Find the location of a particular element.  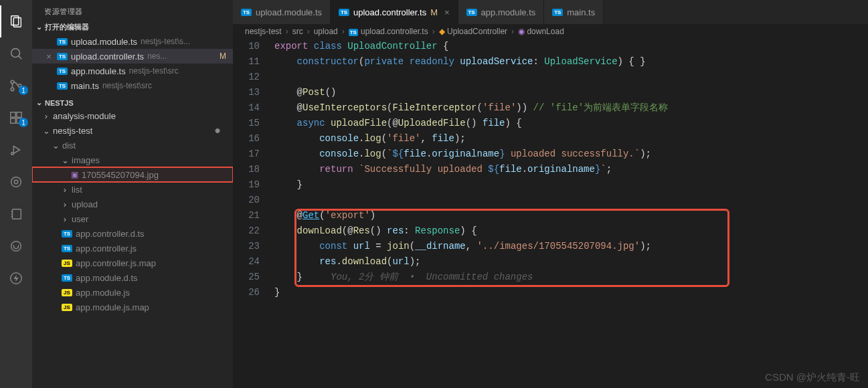

line-number: 22 is located at coordinates (246, 231).